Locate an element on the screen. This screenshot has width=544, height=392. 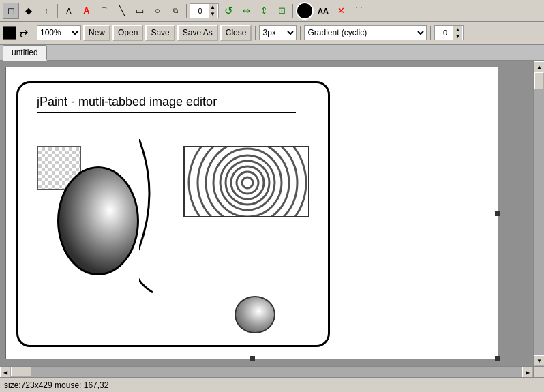
angle-up: ▲ is located at coordinates (213, 7).